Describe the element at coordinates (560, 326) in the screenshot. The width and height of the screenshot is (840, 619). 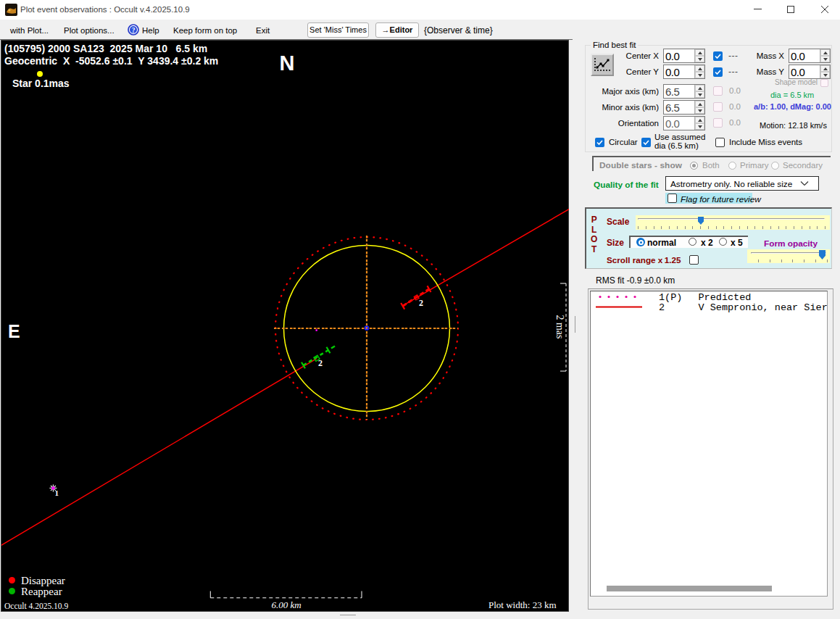
I see `svg-text: 2 mas` at that location.